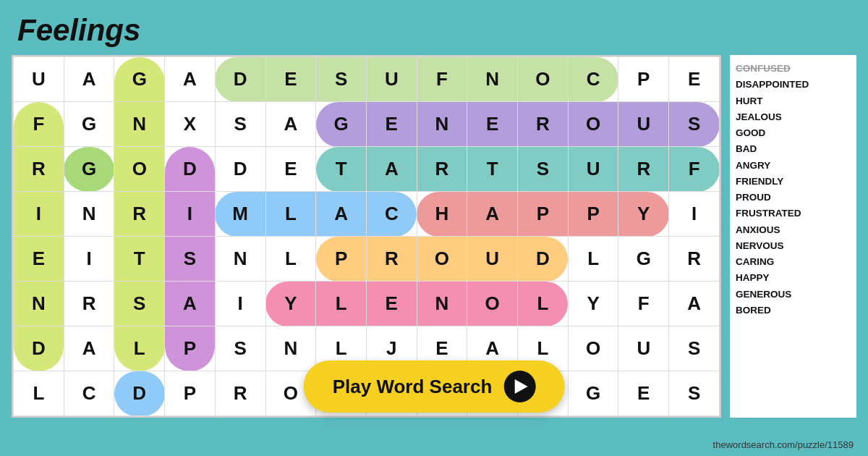 Image resolution: width=868 pixels, height=456 pixels. I want to click on page-title: Feelings, so click(434, 28).